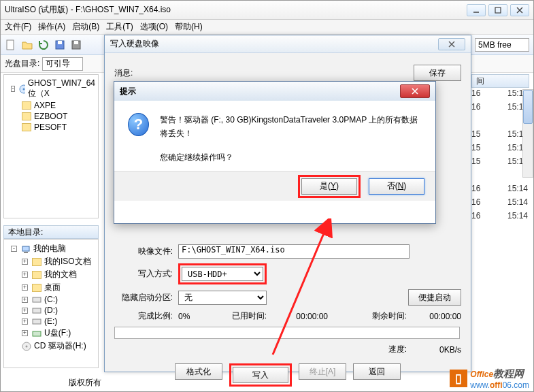 The image size is (534, 392). Describe the element at coordinates (199, 372) in the screenshot. I see `format-button: 格式化` at that location.